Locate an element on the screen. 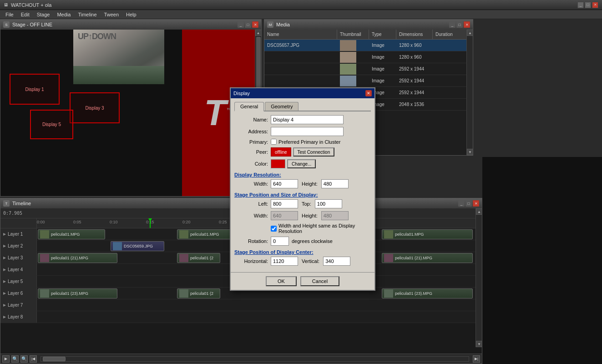 Image resolution: width=602 pixels, height=364 pixels. maximize-button: □ is located at coordinates (588, 5).